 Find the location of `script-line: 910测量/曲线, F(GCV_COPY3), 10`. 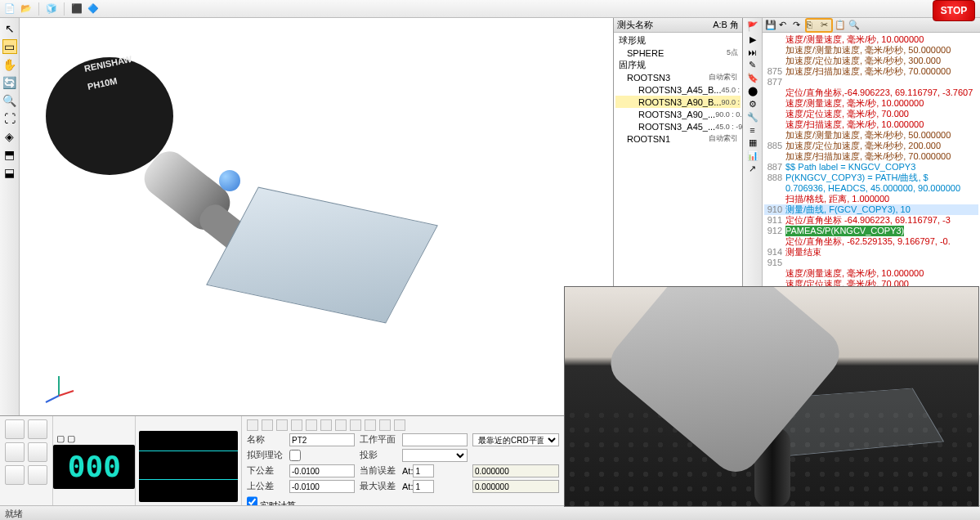

script-line: 910测量/曲线, F(GCV_COPY3), 10 is located at coordinates (871, 209).